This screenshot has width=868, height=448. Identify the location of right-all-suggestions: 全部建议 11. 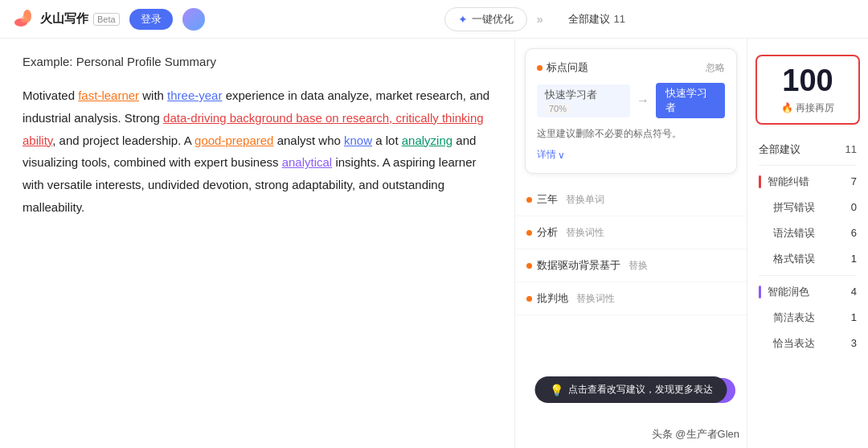
(808, 150).